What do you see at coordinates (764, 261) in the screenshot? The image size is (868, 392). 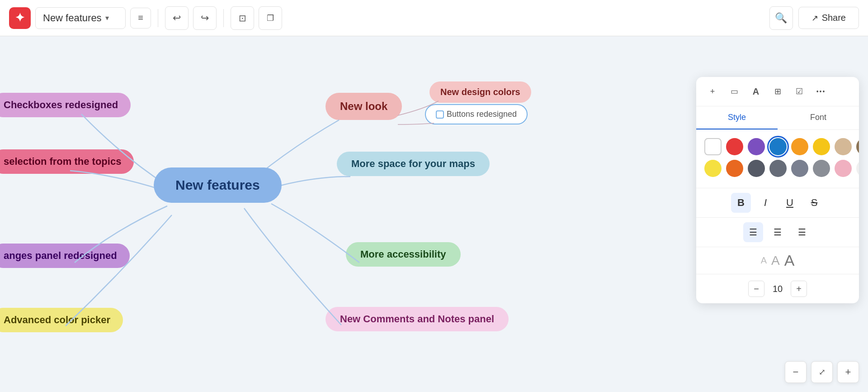 I see `font-size-small-icon: A` at bounding box center [764, 261].